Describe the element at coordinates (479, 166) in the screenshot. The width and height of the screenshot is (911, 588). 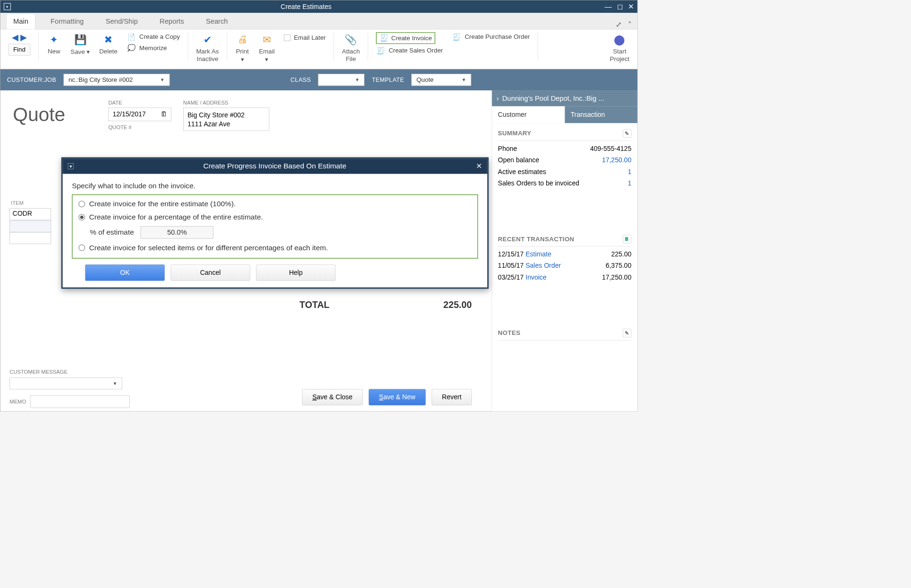
I see `dialog-close-icon: ✕` at that location.